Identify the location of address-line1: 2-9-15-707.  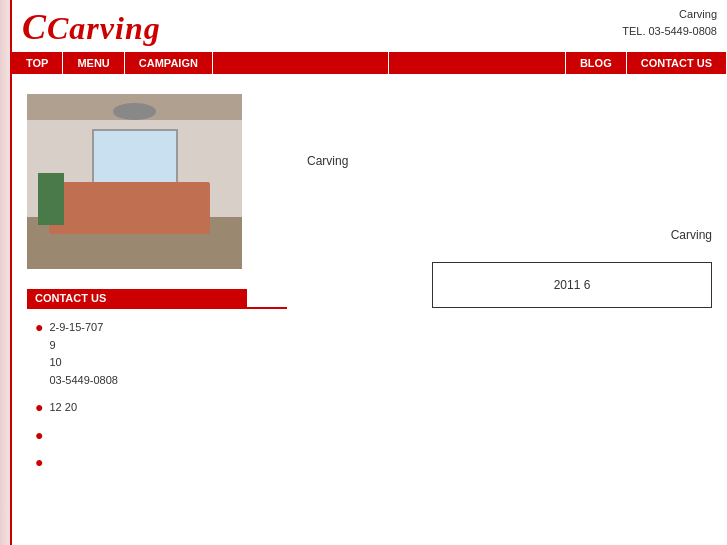
(84, 328).